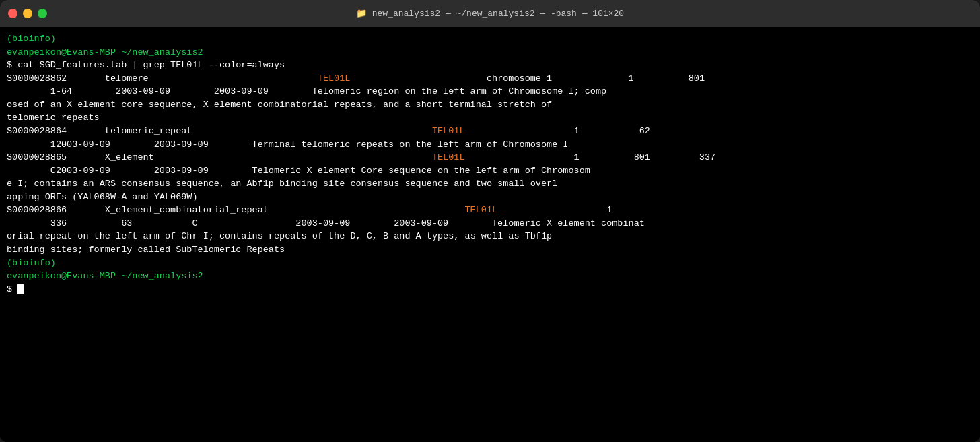  What do you see at coordinates (13, 13) in the screenshot?
I see `close-button` at bounding box center [13, 13].